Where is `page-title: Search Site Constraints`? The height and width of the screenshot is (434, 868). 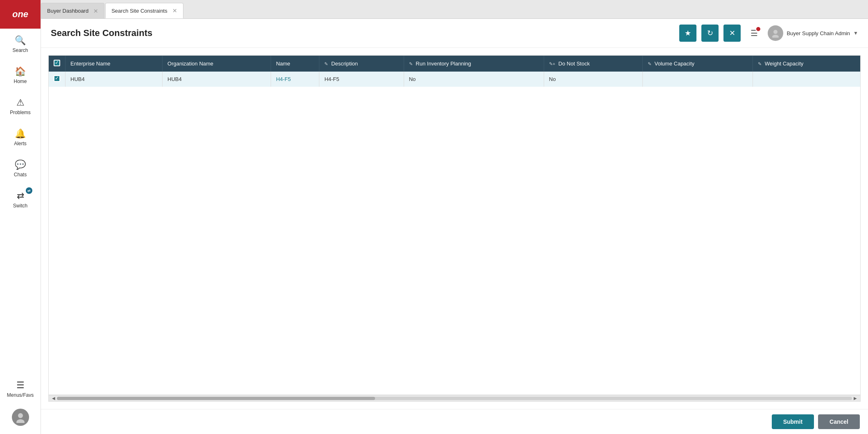
page-title: Search Site Constraints is located at coordinates (363, 33).